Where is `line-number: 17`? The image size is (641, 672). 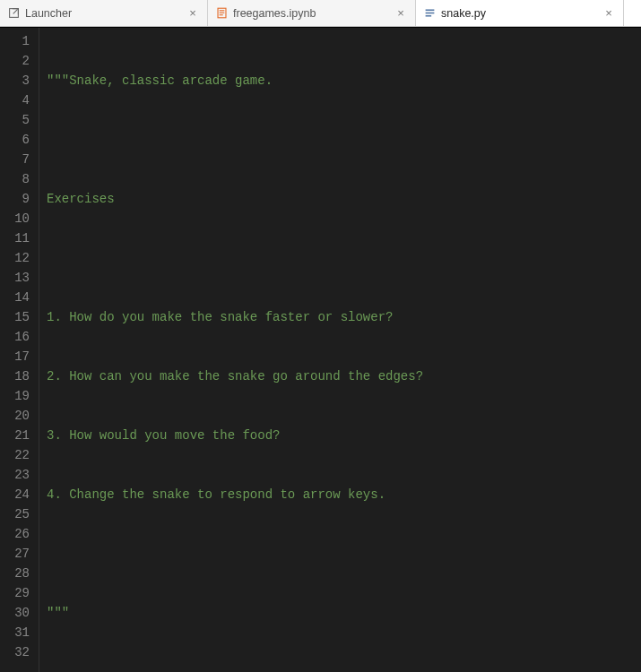
line-number: 17 is located at coordinates (14, 357).